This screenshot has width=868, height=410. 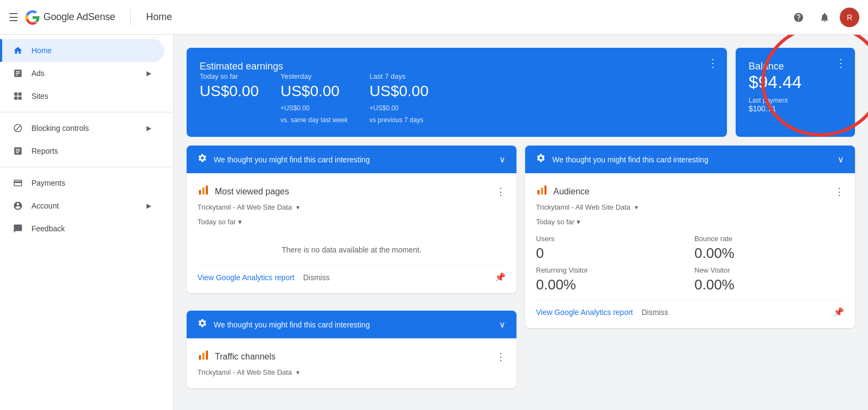 I want to click on audience-dropdown: Trickytamil - All Web Site Data ▾, so click(x=690, y=207).